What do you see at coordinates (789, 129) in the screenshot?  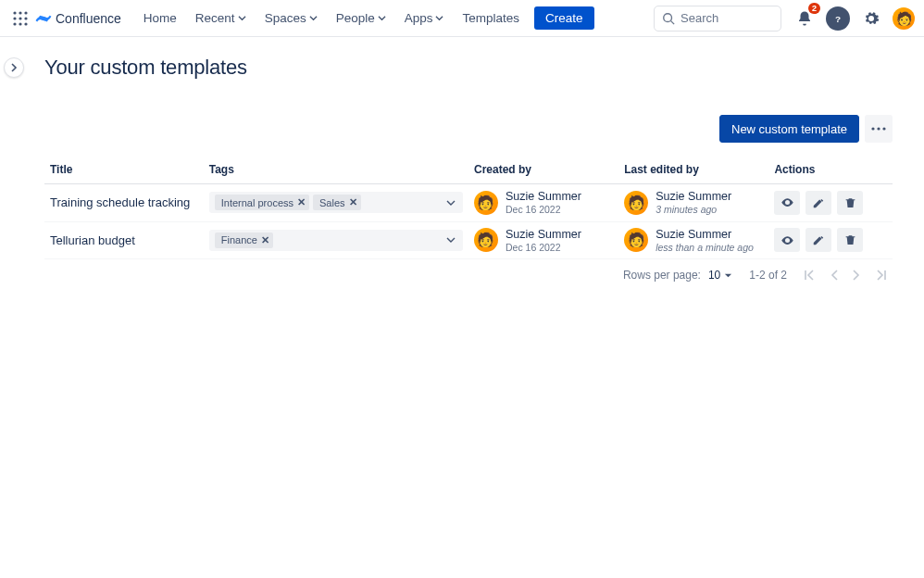 I see `new-custom-template-button: New custom template` at bounding box center [789, 129].